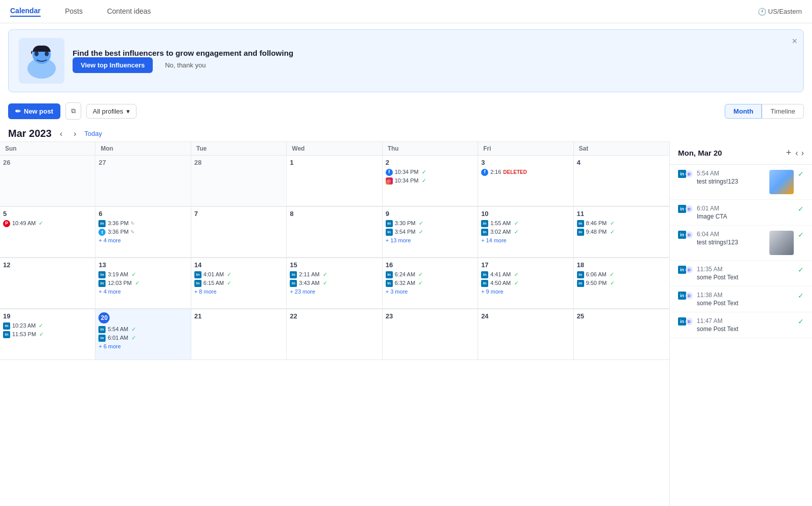  What do you see at coordinates (430, 275) in the screenshot?
I see `post-item: in 6:24 AM ✓` at bounding box center [430, 275].